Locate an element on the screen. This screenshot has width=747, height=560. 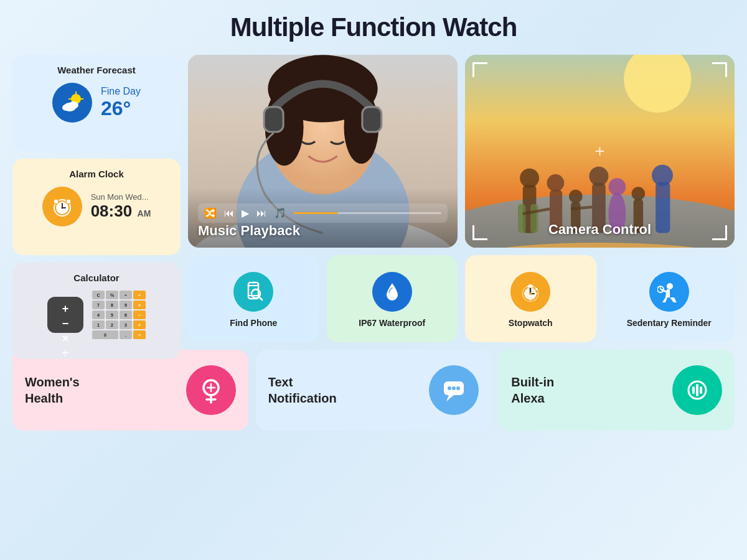
alarm-days: Sun Mon Wed... is located at coordinates (120, 197).